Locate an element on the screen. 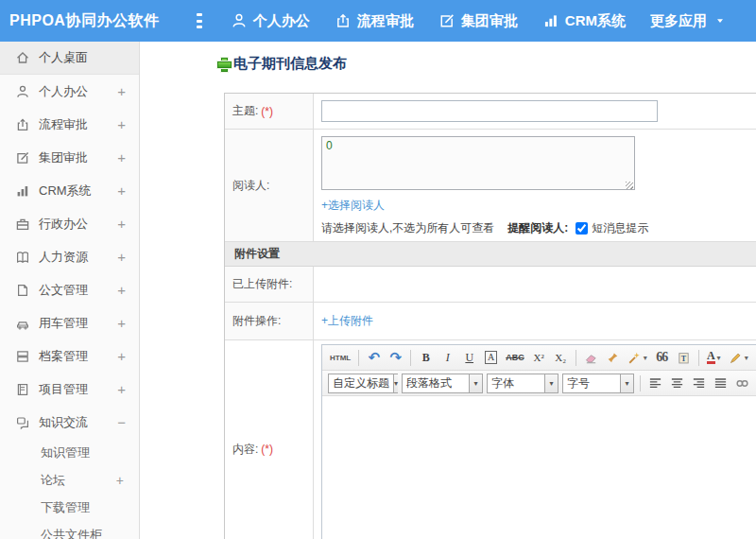 The image size is (756, 539). superscript-icon: X² is located at coordinates (539, 357).